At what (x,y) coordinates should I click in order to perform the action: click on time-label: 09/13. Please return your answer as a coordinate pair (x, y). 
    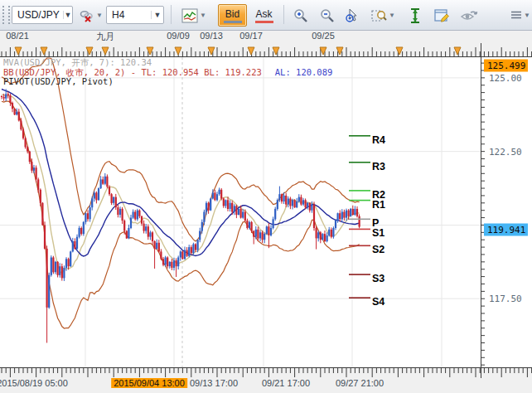
    Looking at the image, I should click on (211, 36).